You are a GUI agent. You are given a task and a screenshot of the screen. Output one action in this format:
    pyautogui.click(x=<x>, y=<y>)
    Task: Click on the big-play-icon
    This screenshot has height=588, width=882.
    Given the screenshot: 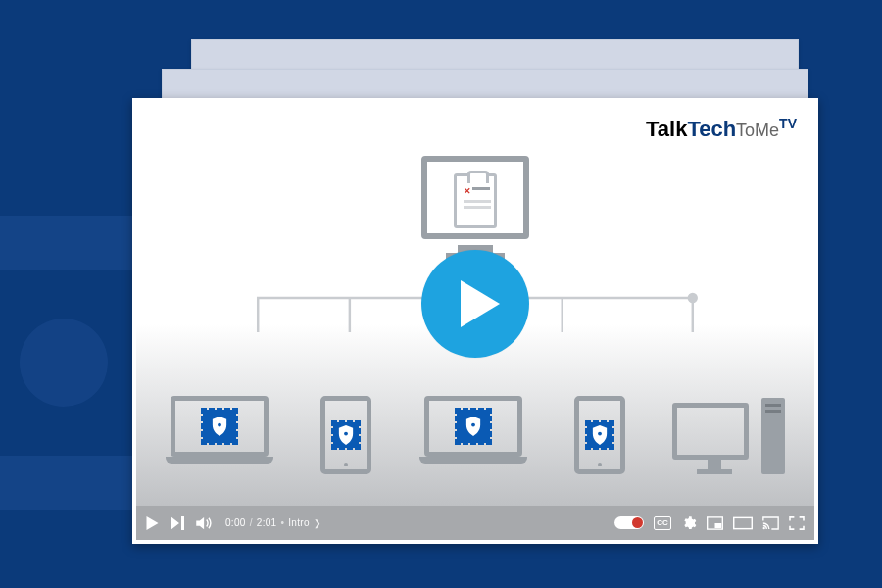 What is the action you would take?
    pyautogui.click(x=480, y=304)
    